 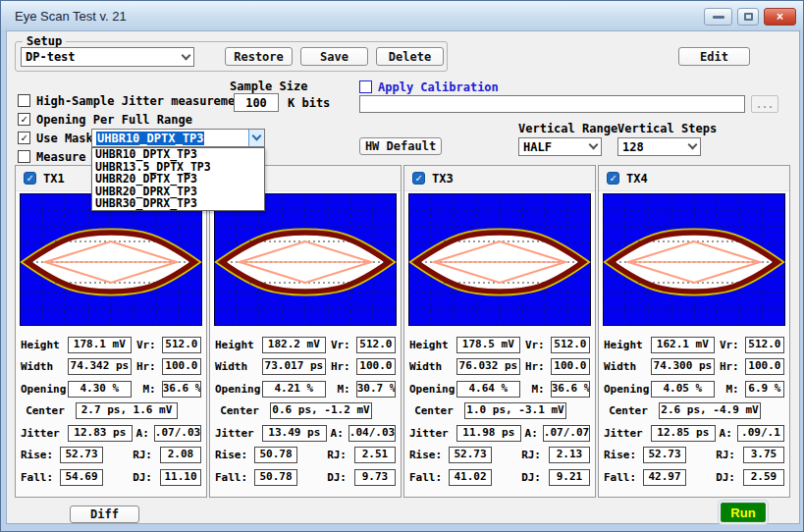 What do you see at coordinates (259, 57) in the screenshot?
I see `restore-button: Restore` at bounding box center [259, 57].